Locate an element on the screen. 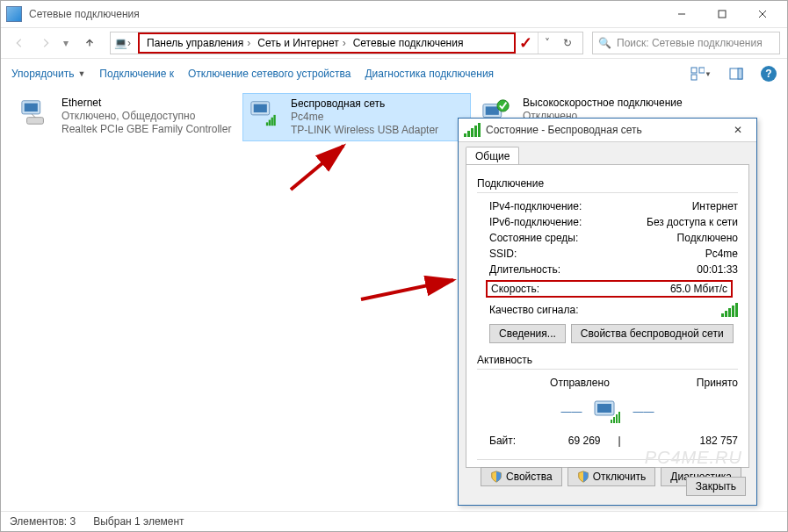  breadcrumb-item: Сеть и Интернет› is located at coordinates (301, 43).